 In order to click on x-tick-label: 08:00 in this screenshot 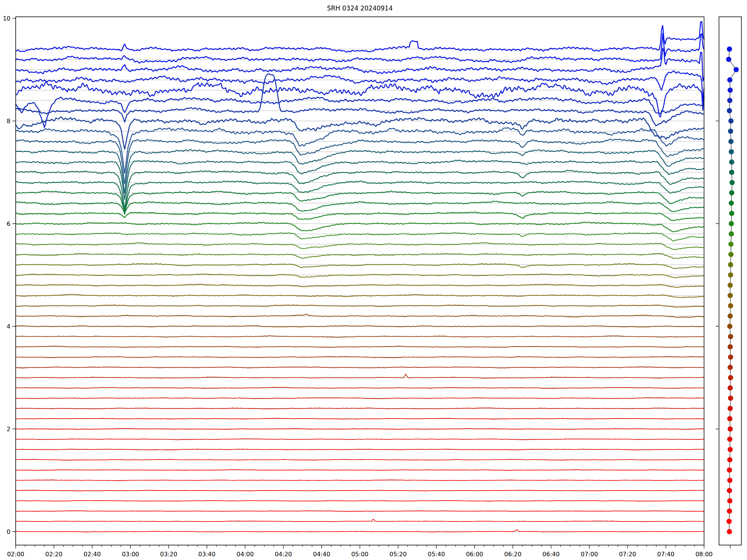, I will do `click(704, 554)`.